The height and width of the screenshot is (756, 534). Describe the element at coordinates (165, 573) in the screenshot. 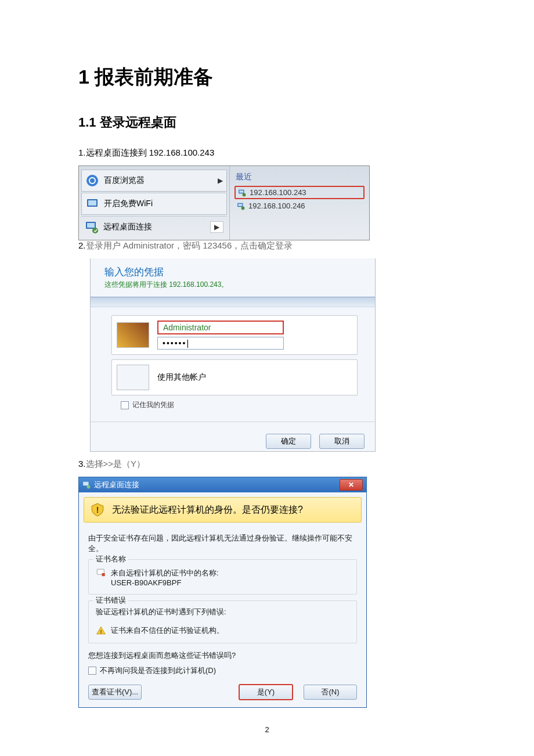

I see `cert-name-label: 来自远程计算机的证书中的名称:` at that location.